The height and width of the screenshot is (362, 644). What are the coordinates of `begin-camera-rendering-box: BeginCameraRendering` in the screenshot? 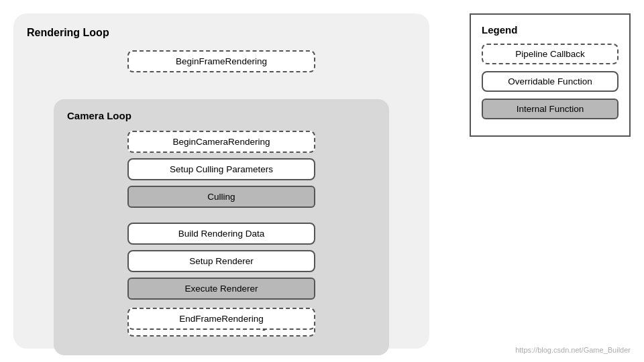 It's located at (221, 142).